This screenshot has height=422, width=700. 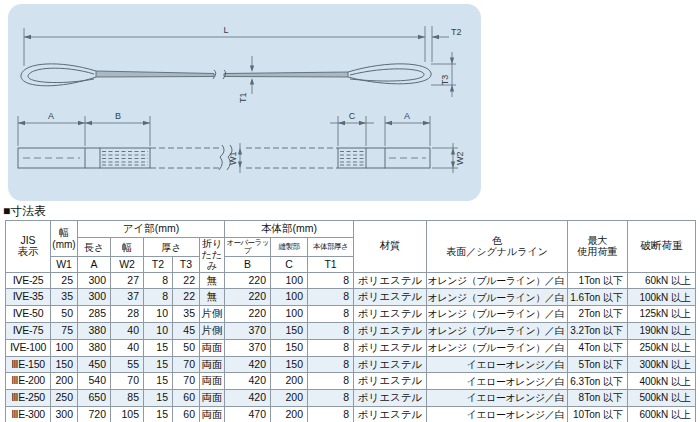 I want to click on dim-label-W2: W2, so click(x=460, y=159).